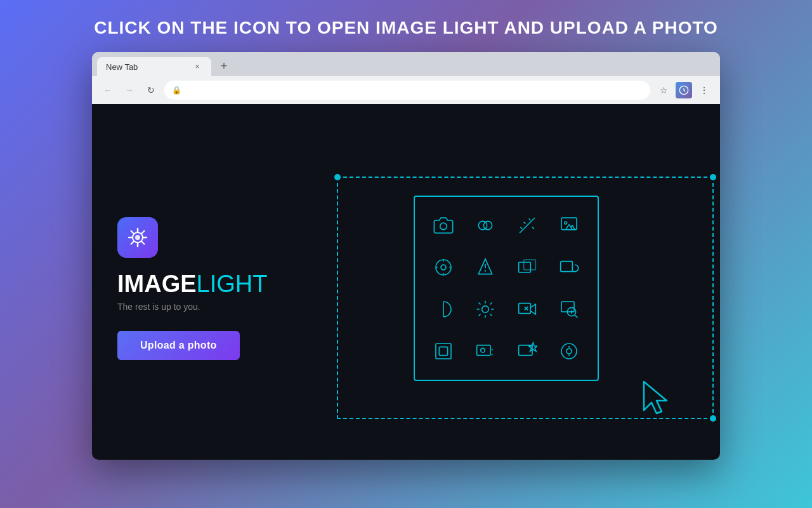 The height and width of the screenshot is (508, 812). I want to click on menu-button: ⋮, so click(704, 90).